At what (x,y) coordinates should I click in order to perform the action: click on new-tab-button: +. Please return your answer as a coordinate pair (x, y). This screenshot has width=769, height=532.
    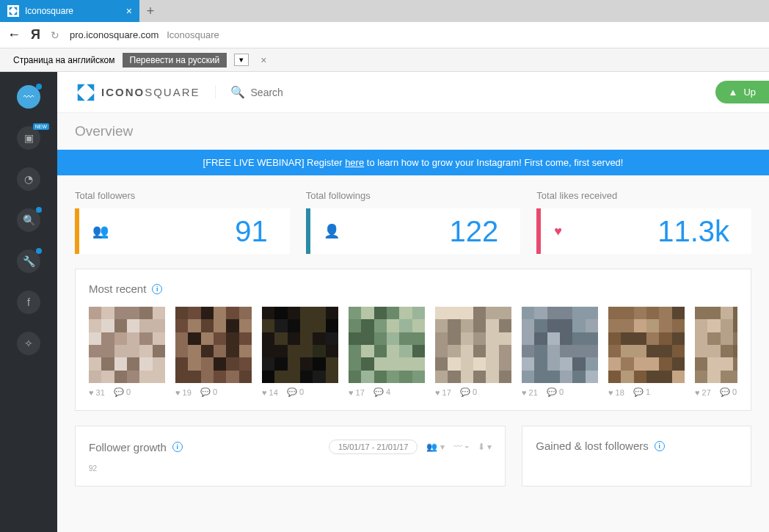
    Looking at the image, I should click on (150, 12).